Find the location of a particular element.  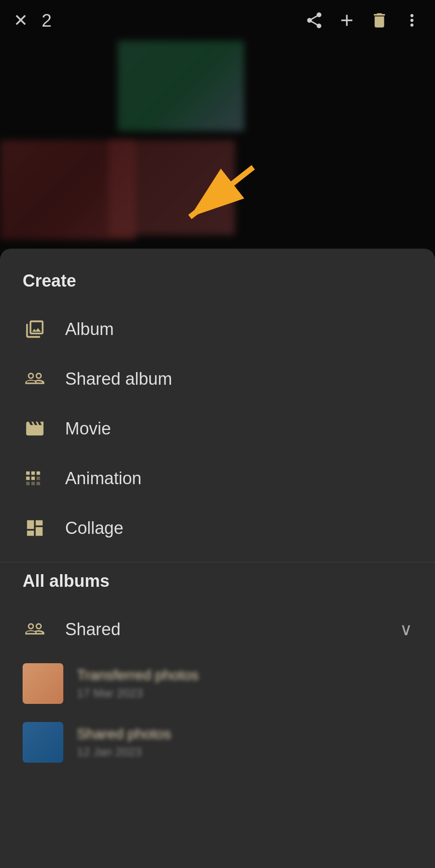

divider is located at coordinates (218, 562).